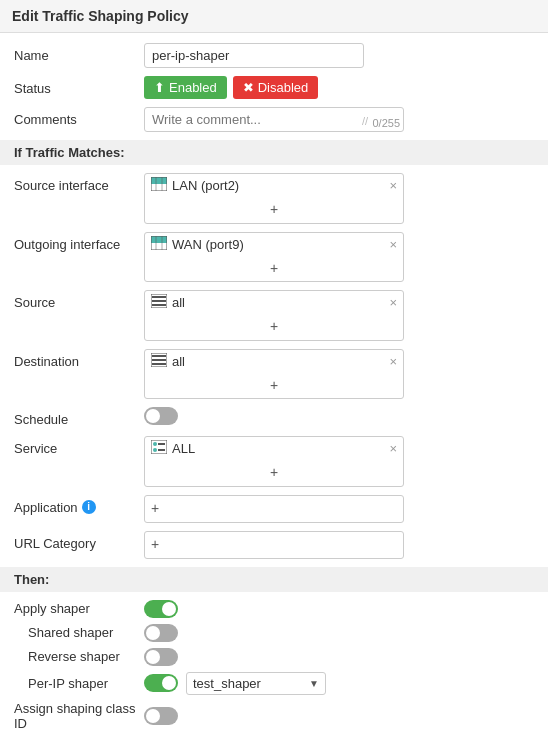 This screenshot has height=736, width=548. I want to click on service-row: Service ALL, so click(274, 462).